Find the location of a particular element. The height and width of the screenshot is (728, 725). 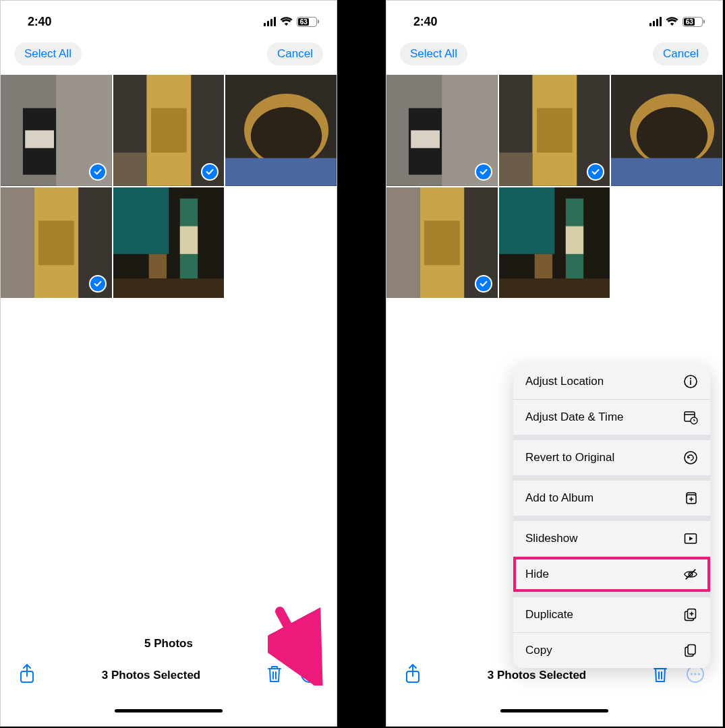

copy-icon is located at coordinates (691, 650).